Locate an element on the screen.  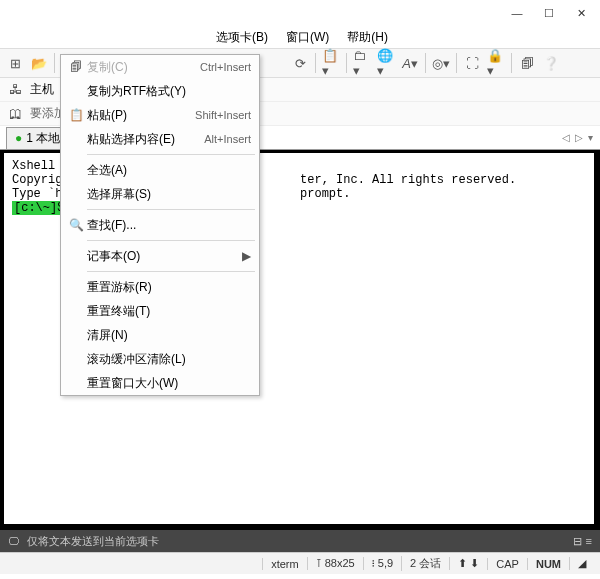
new-tab-icon: ⊞ is located at coordinates (15, 63).